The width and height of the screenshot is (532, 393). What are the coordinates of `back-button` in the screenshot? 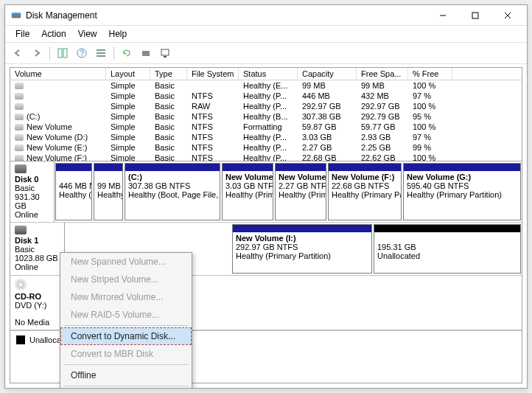 It's located at (18, 53).